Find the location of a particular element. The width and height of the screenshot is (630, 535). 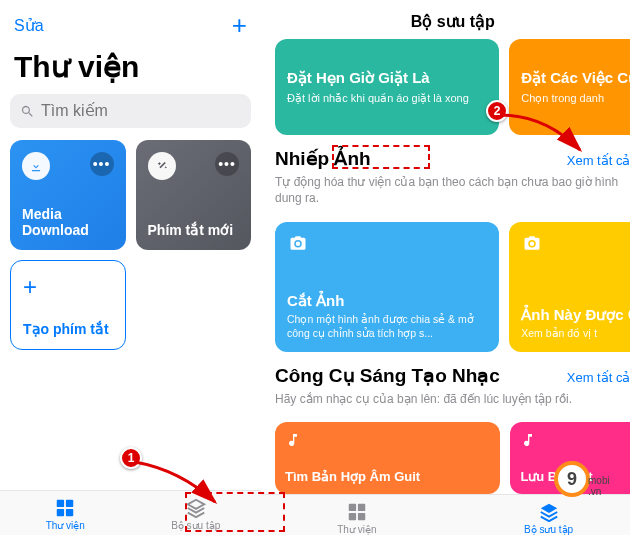

edit-button: Sửa is located at coordinates (29, 26).